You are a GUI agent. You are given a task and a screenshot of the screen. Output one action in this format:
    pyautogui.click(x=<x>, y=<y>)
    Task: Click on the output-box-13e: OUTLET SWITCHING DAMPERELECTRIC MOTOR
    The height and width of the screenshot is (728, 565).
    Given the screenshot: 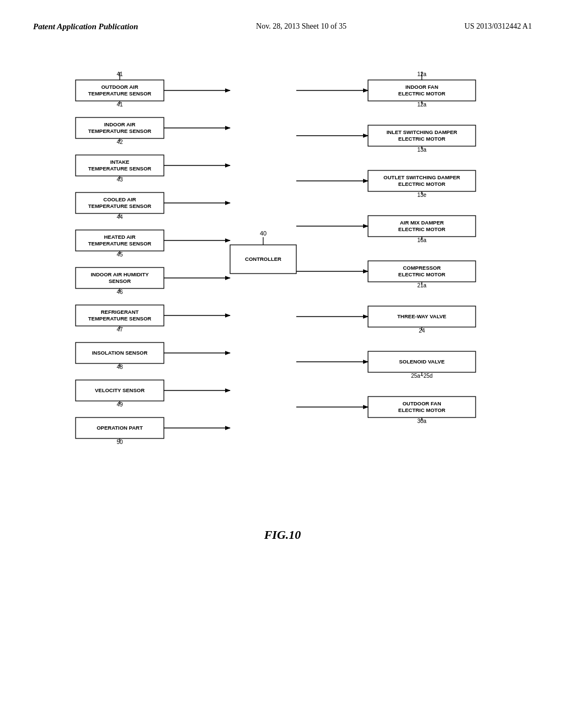 What is the action you would take?
    pyautogui.click(x=422, y=181)
    